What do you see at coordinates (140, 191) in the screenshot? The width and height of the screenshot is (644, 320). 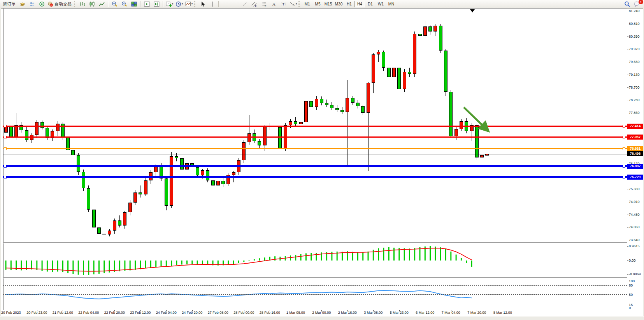 I see `candle-wick` at bounding box center [140, 191].